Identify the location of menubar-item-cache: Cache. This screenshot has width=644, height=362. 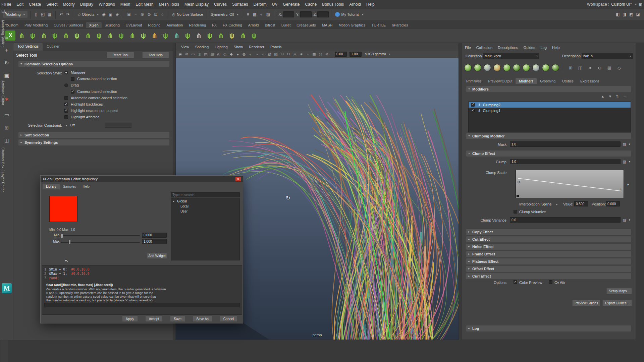
(311, 4).